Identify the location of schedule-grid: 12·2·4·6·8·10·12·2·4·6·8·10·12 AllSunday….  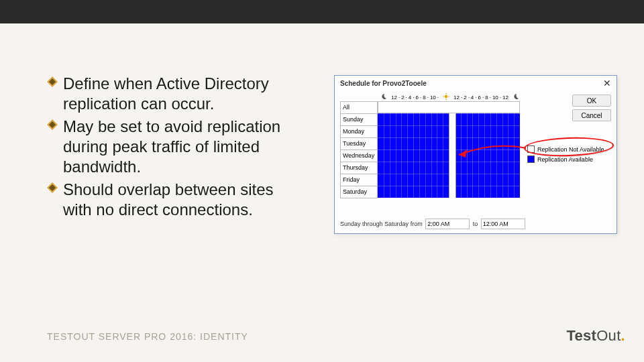
(430, 146).